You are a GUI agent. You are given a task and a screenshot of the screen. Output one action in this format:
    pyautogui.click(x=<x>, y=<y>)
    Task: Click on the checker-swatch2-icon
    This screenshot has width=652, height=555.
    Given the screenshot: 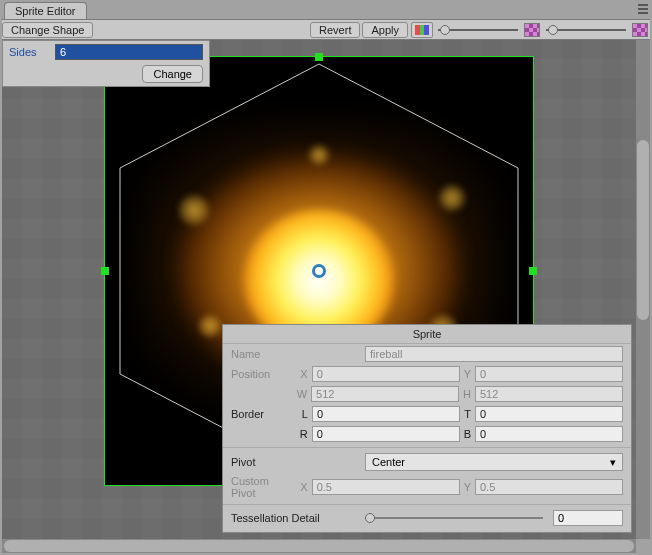 What is the action you would take?
    pyautogui.click(x=640, y=30)
    